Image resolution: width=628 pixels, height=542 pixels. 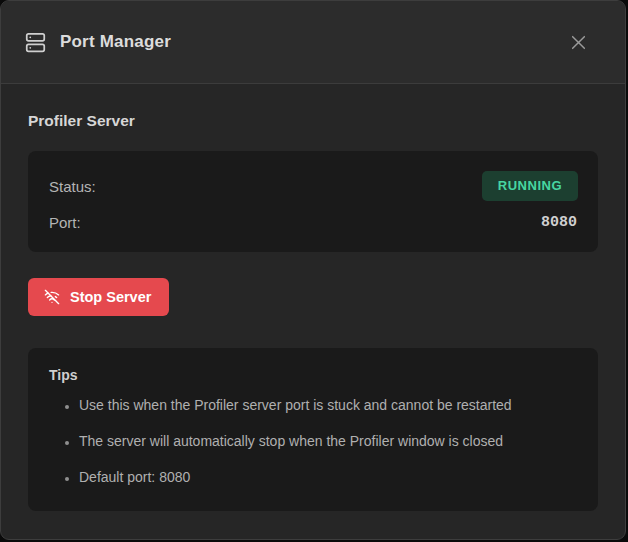 What do you see at coordinates (52, 297) in the screenshot?
I see `wifi-off-icon` at bounding box center [52, 297].